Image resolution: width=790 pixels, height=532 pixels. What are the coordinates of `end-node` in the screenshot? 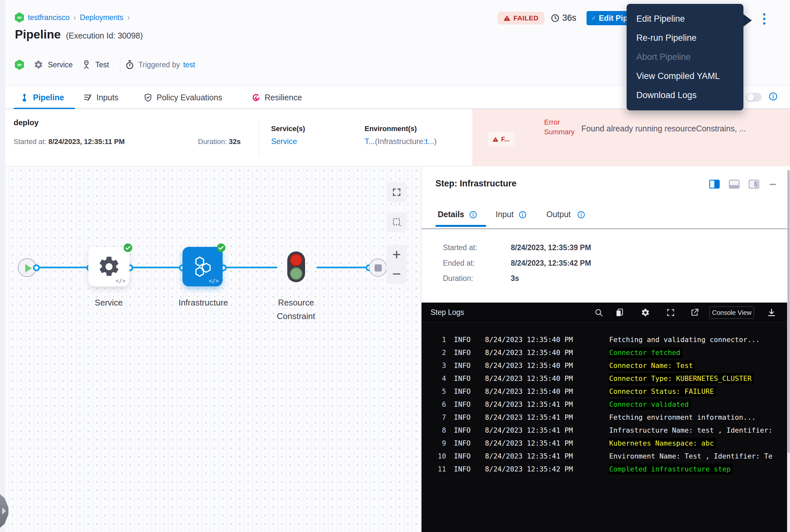 It's located at (378, 267).